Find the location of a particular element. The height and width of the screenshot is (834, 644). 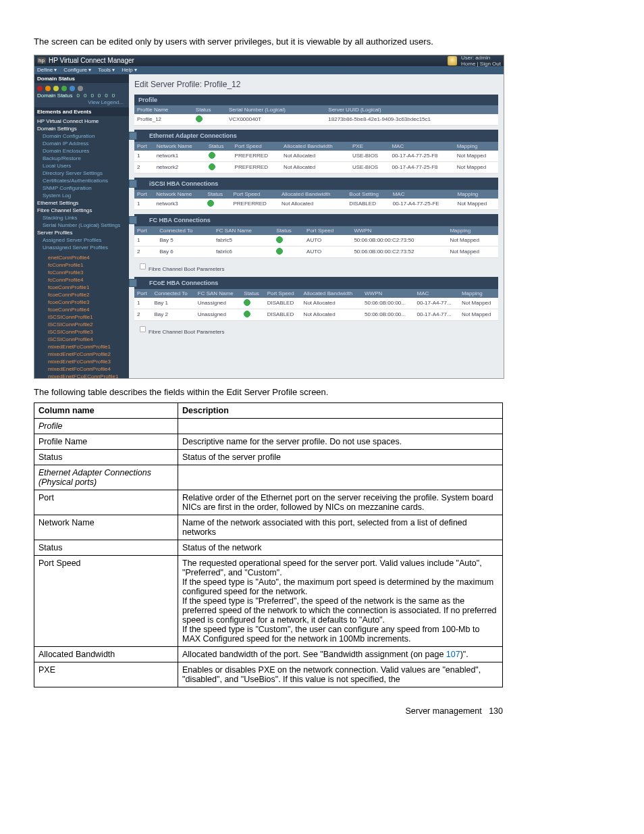

desc-row: Port SpeedThe requested operational spee… is located at coordinates (269, 601).